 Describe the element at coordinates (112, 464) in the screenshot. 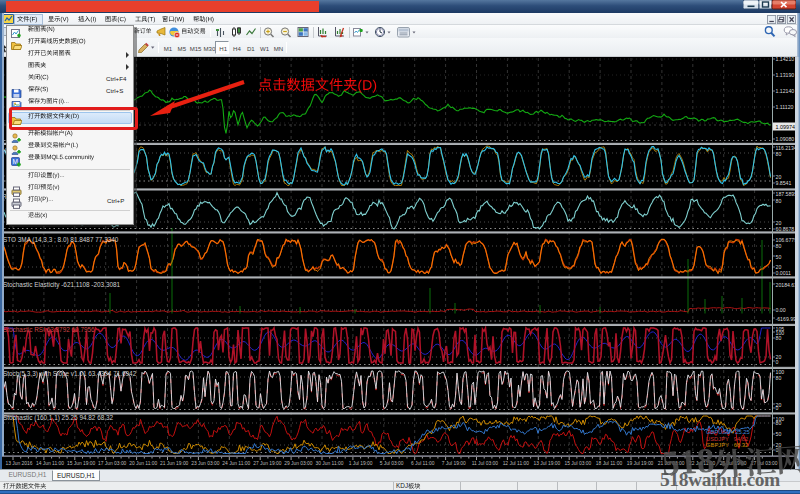

I see `svg-text: 17 Jun 03:00` at that location.